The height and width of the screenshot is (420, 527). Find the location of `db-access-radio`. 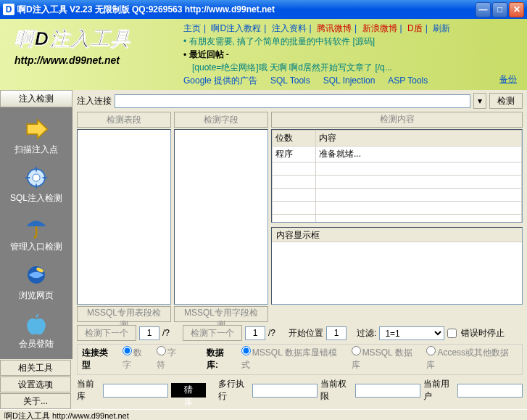

db-access-radio is located at coordinates (431, 351).